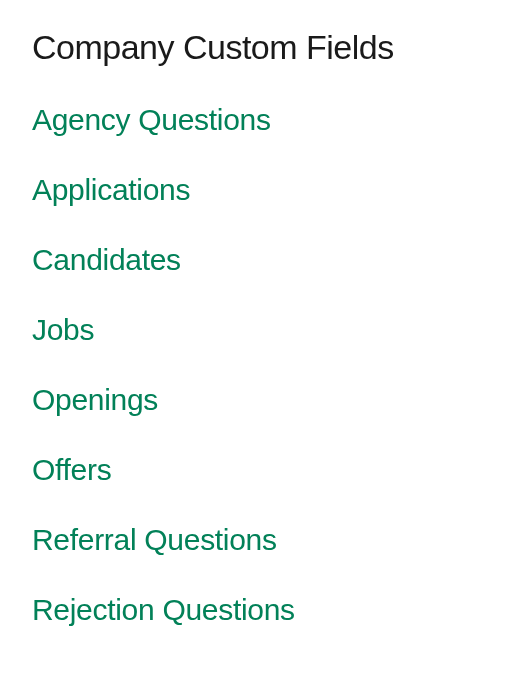  I want to click on page-title: Company Custom Fields, so click(259, 48).